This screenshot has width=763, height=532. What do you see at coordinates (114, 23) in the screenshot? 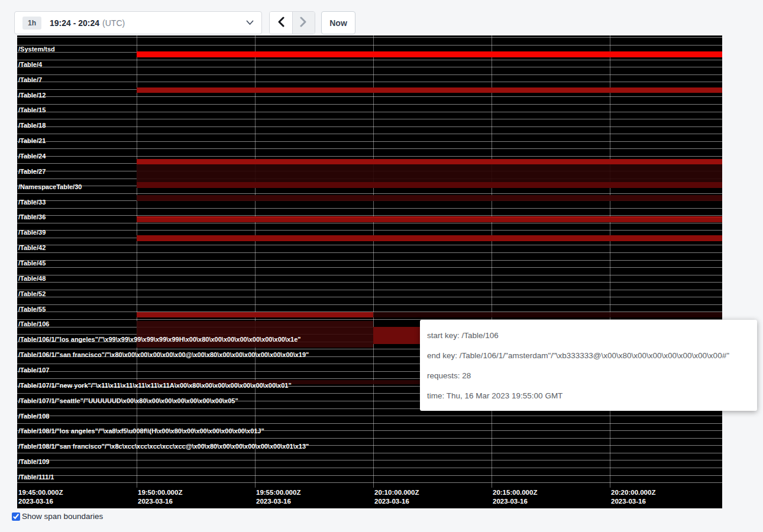
I see `time-range-timezone: (UTC)` at bounding box center [114, 23].